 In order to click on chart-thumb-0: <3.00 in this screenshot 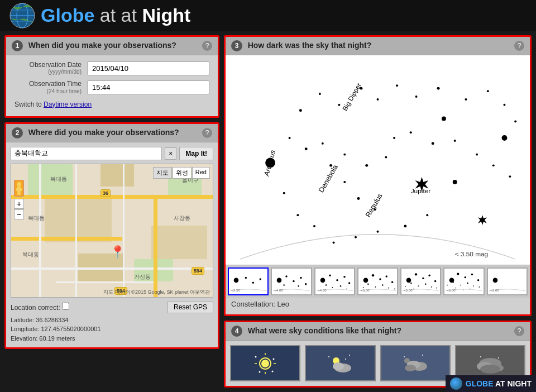, I will do `click(507, 281)`.